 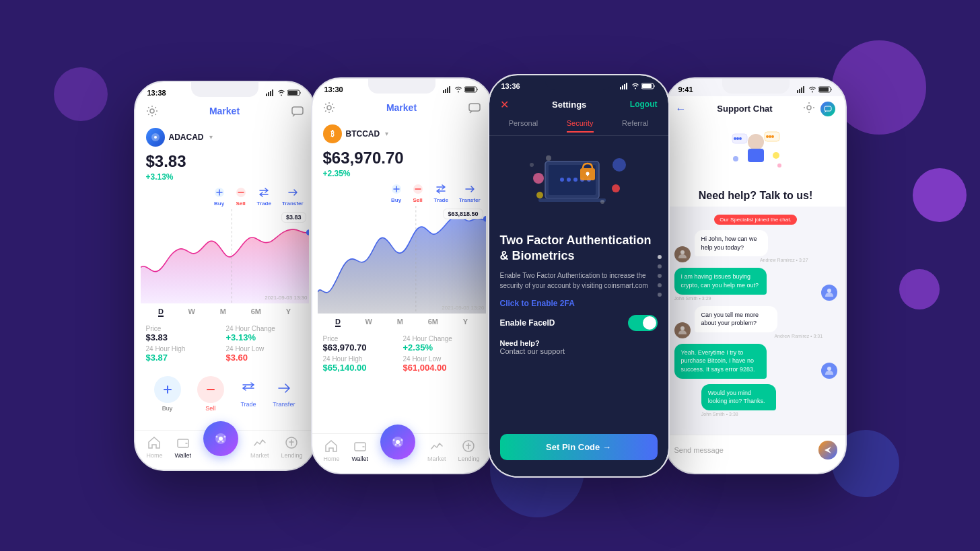 I want to click on dropdown-icon-2: ▾, so click(x=386, y=133).